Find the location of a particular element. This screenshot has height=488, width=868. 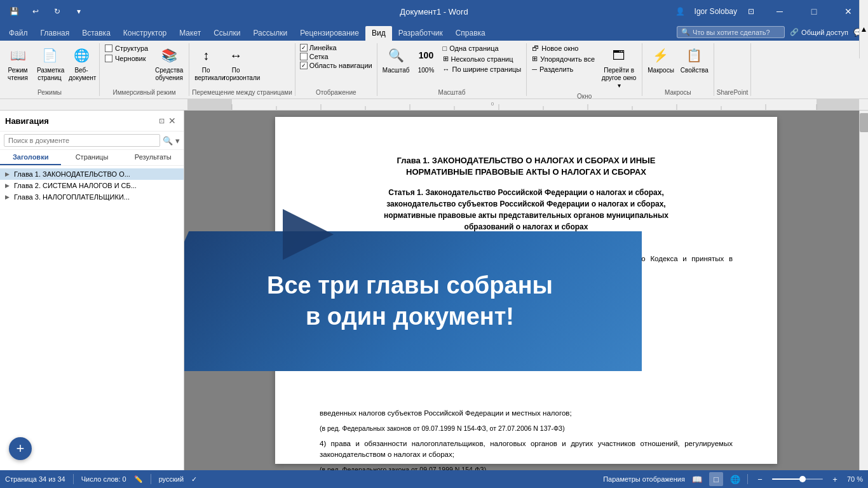

one-page-icon: □ is located at coordinates (445, 48).